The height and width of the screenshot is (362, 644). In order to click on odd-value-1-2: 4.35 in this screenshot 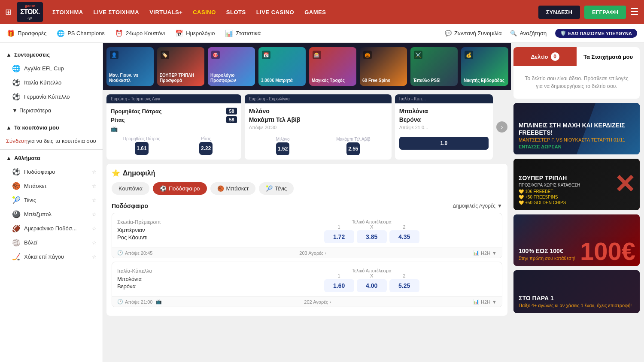, I will do `click(404, 237)`.